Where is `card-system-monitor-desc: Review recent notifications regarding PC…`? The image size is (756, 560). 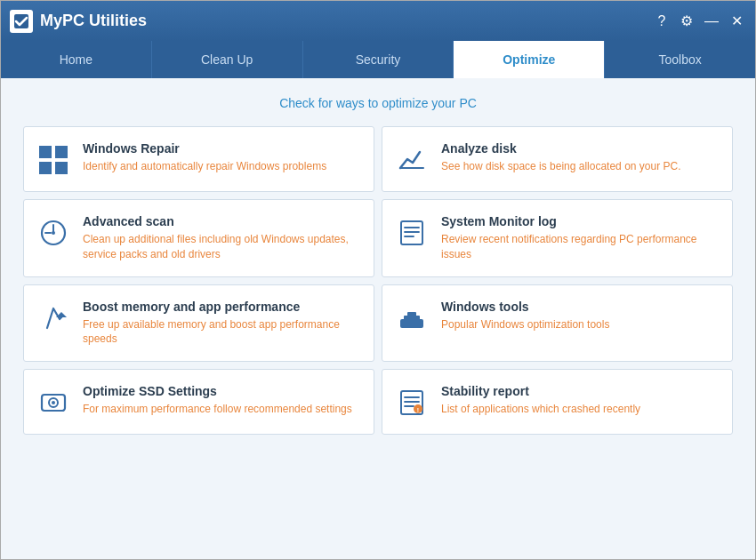
card-system-monitor-desc: Review recent notifications regarding PC… is located at coordinates (580, 247).